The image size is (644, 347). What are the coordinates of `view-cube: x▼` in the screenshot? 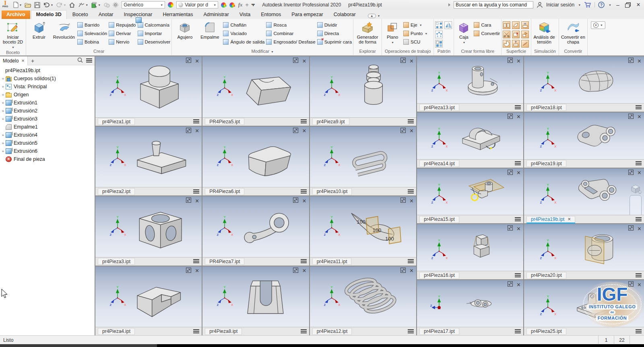 It's located at (636, 199).